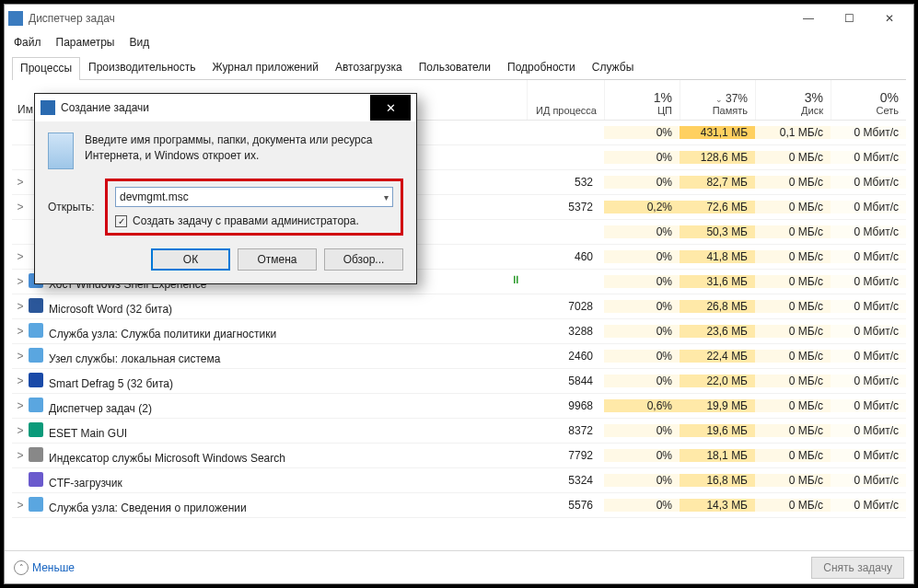 Image resolution: width=918 pixels, height=588 pixels. What do you see at coordinates (717, 306) in the screenshot?
I see `cell-memory: 26,8 МБ` at bounding box center [717, 306].